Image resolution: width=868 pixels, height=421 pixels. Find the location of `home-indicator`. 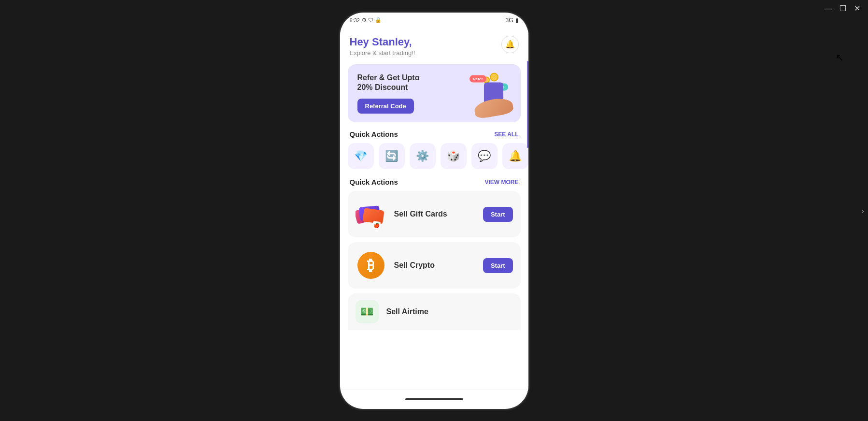

home-indicator is located at coordinates (434, 399).